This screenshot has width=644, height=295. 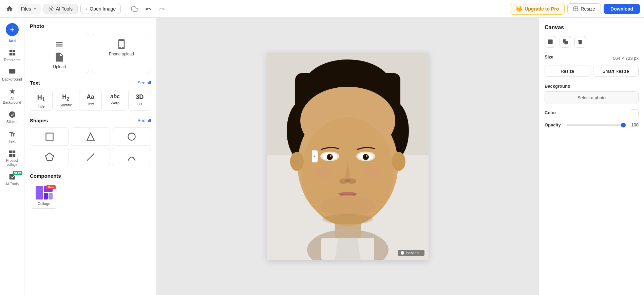 What do you see at coordinates (12, 156) in the screenshot?
I see `left-nav: Add Templates Background AI Background S…` at bounding box center [12, 156].